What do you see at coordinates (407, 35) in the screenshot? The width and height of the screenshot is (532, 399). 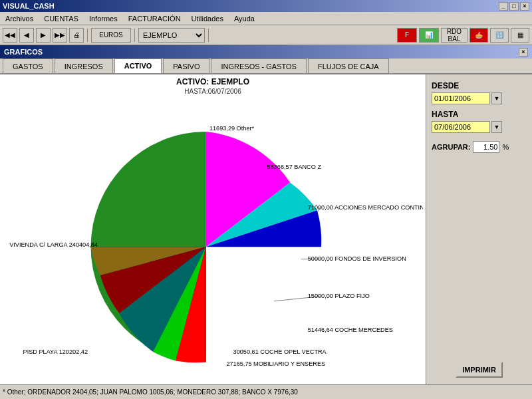 I see `icon-f-button: F` at bounding box center [407, 35].